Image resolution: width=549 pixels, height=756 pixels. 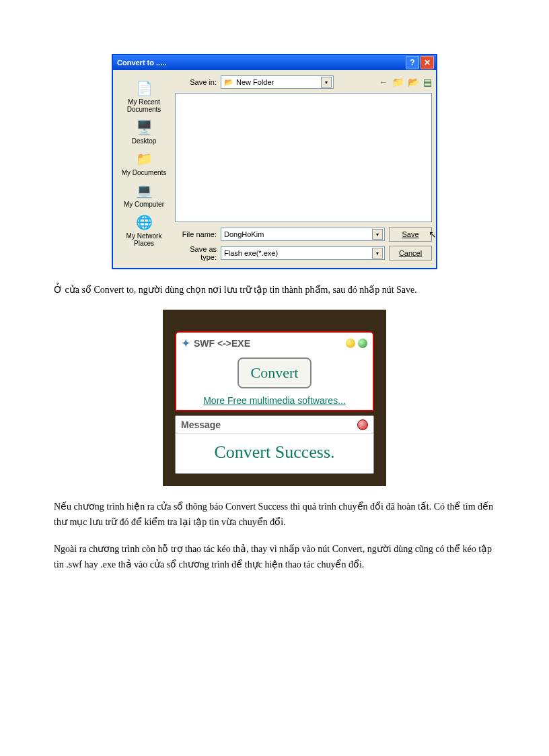 I want to click on place-mycomputer: 💻 My Computer, so click(x=144, y=195).